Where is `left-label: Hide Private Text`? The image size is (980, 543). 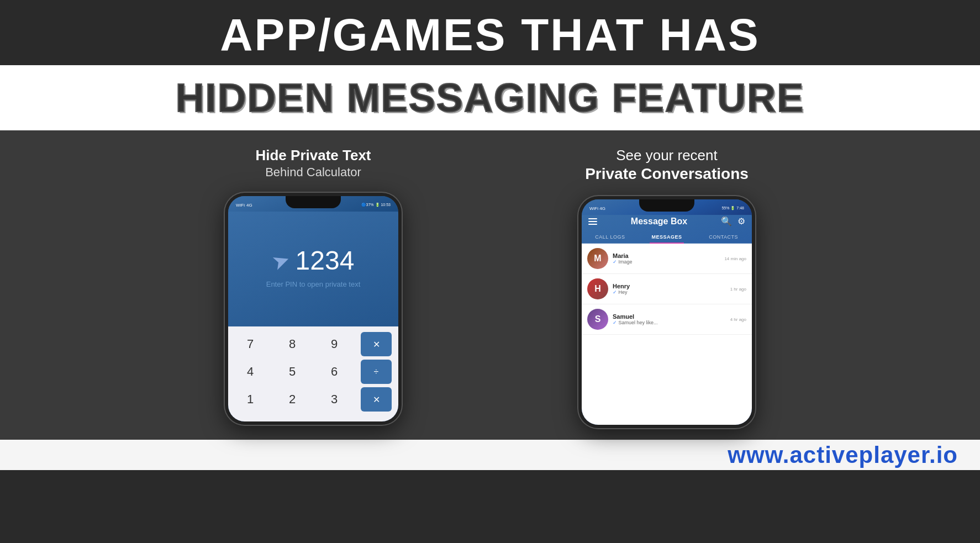 left-label: Hide Private Text is located at coordinates (313, 156).